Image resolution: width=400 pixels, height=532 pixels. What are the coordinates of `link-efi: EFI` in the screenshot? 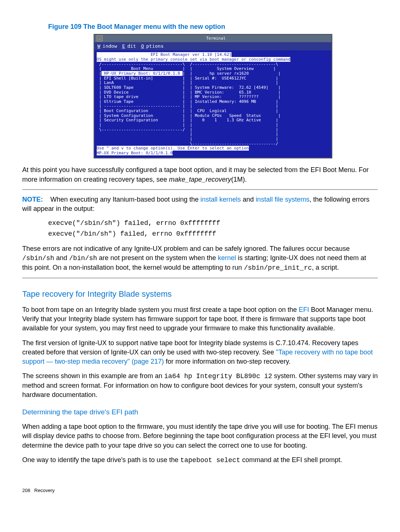 It's located at (304, 310).